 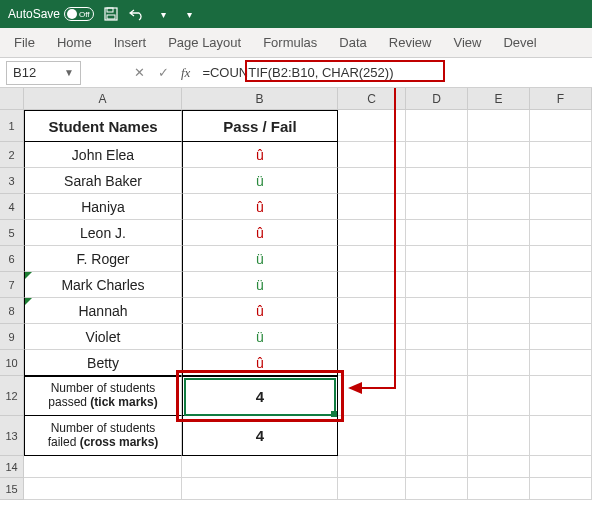 I want to click on cell-B14, so click(x=260, y=467).